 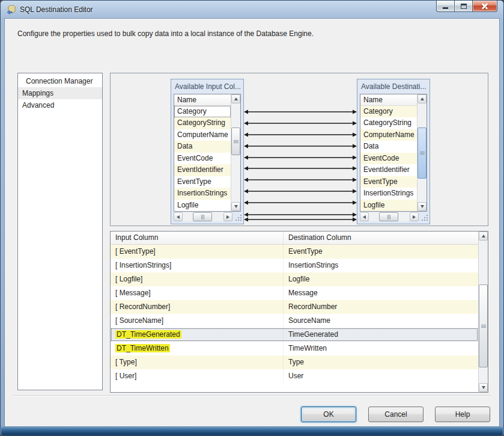 What do you see at coordinates (381, 362) in the screenshot?
I see `destination-column-cell: Type` at bounding box center [381, 362].